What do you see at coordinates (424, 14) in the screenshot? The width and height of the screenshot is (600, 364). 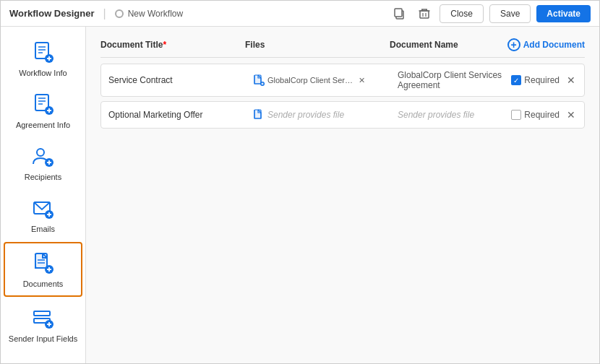 I see `delete-icon-button` at bounding box center [424, 14].